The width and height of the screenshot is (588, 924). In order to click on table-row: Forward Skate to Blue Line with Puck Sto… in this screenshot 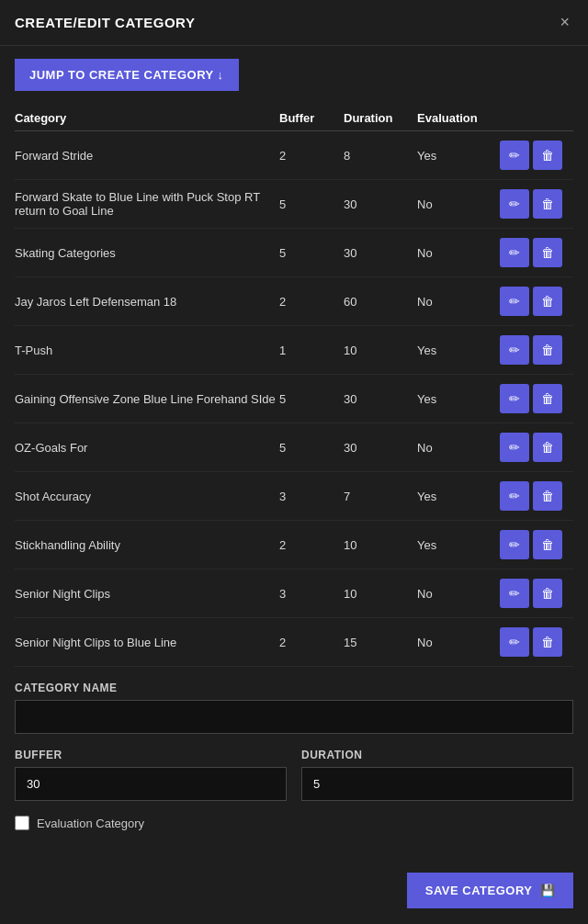, I will do `click(294, 204)`.